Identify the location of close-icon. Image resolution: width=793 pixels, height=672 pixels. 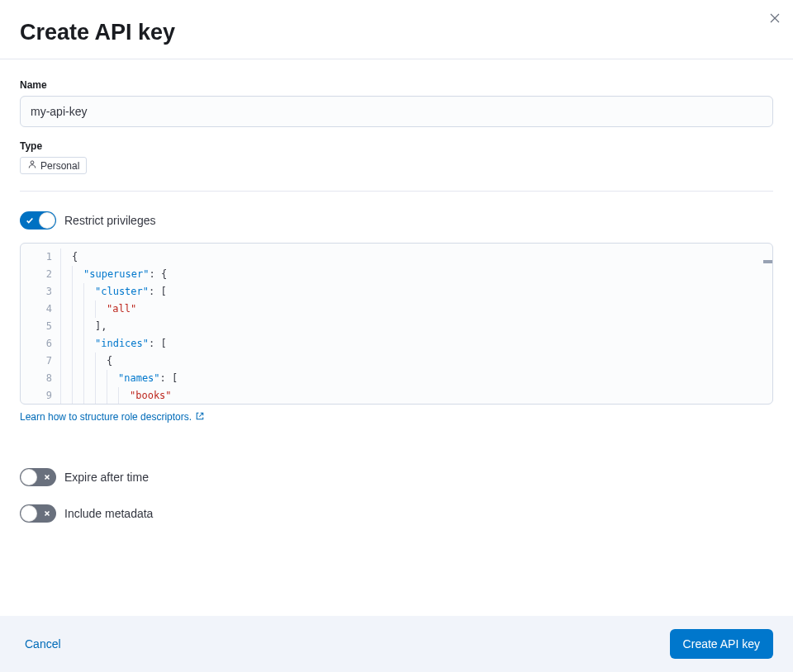
(775, 18).